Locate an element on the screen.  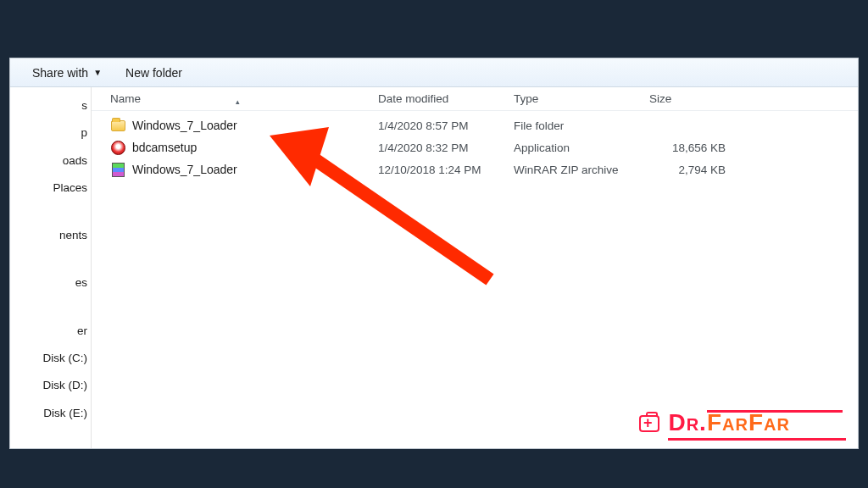
column-header-type: Type is located at coordinates (581, 98).